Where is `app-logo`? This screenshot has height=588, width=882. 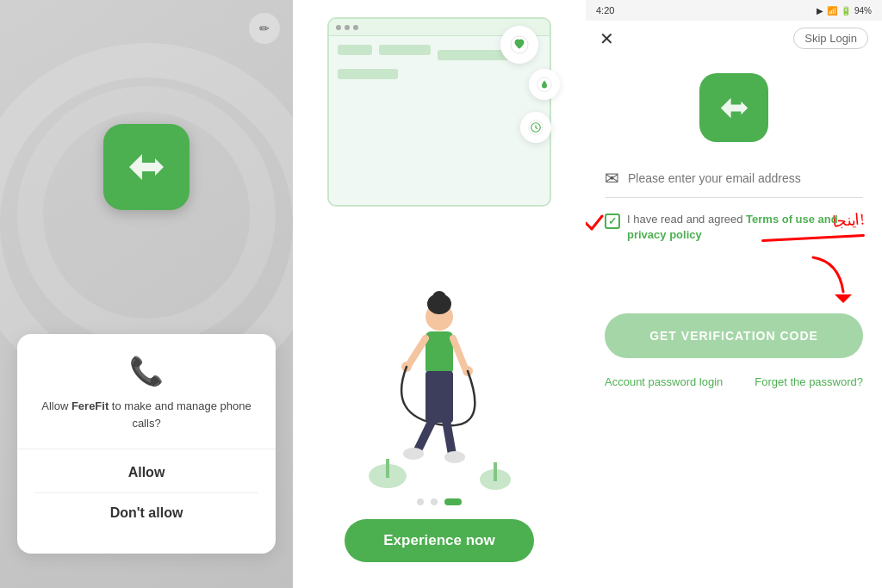 app-logo is located at coordinates (146, 167).